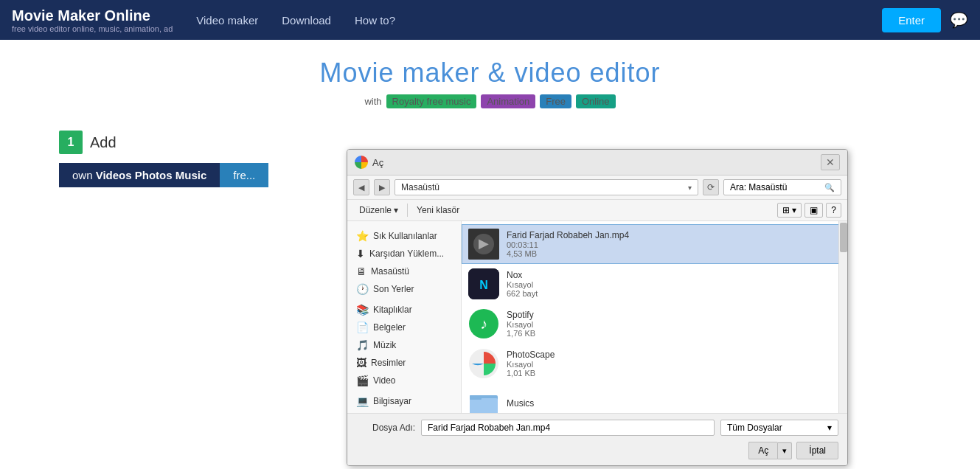  I want to click on tag-free: Free, so click(556, 102).